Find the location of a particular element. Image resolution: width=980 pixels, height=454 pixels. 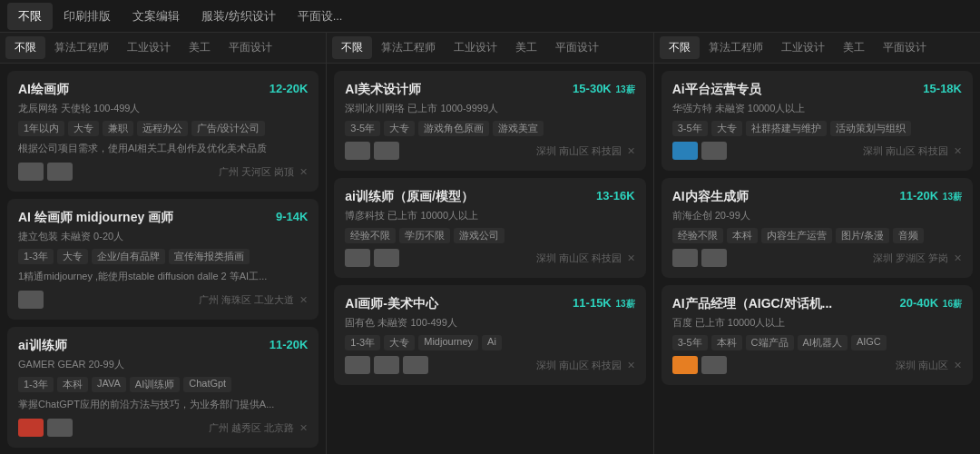

tag: 图片/条漫 is located at coordinates (862, 236).